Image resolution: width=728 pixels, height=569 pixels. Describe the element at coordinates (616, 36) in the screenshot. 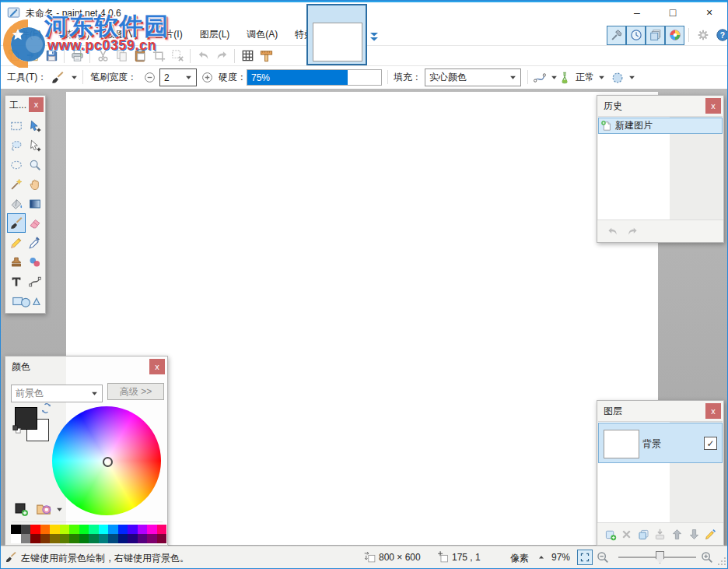

I see `tools-toggle-button` at that location.